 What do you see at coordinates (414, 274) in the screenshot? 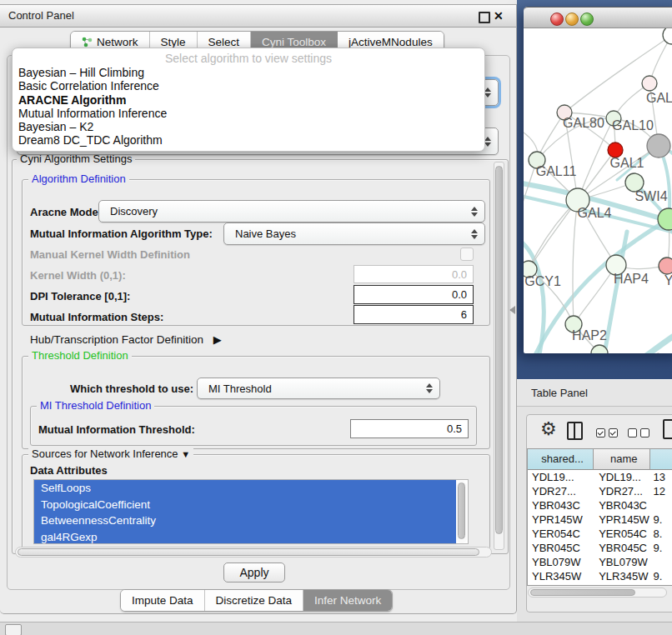
I see `kernel-width-field: 0.0` at bounding box center [414, 274].